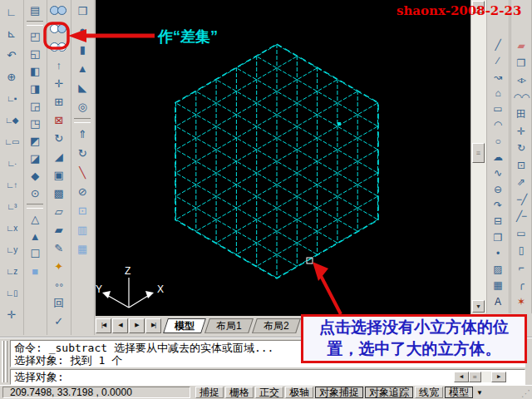 This screenshot has height=399, width=532. I want to click on separate-solids-icon: ∘∘, so click(59, 285).